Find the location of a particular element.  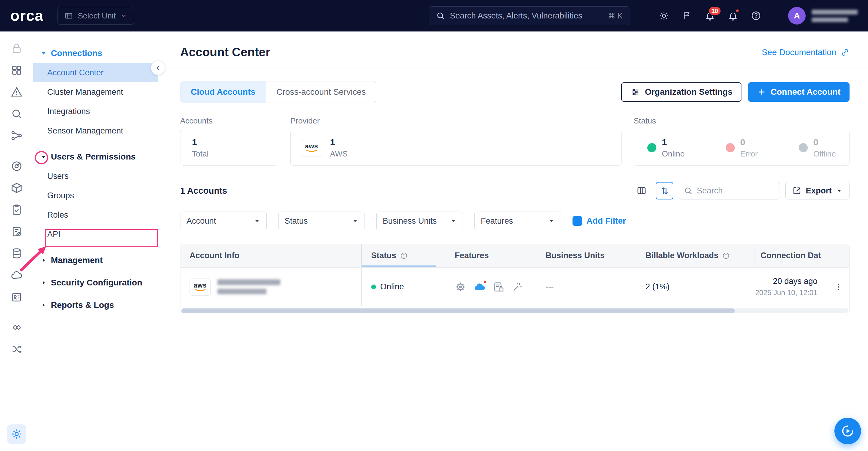

icon-rail is located at coordinates (17, 241).